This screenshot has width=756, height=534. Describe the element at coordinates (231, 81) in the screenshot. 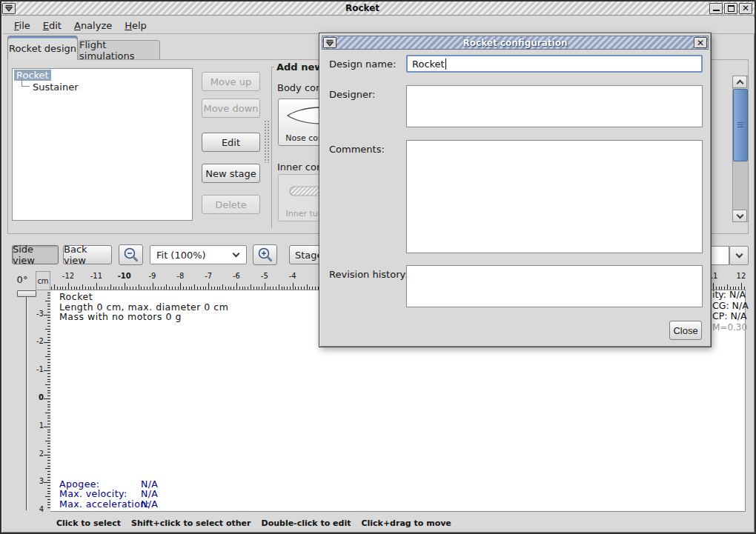

I see `button-label: Move up` at that location.